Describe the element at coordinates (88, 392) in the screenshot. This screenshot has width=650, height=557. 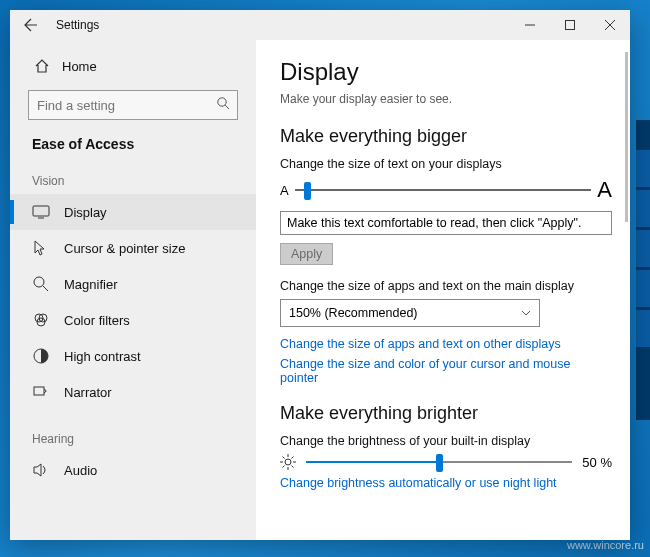
I see `sidebar-item-label: Narrator` at that location.